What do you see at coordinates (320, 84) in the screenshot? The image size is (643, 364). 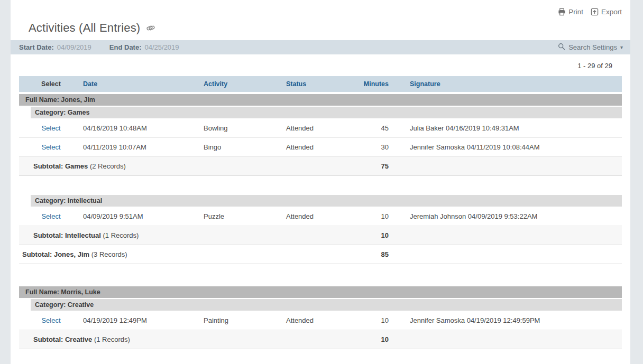 I see `table-header-row: Select Date Activity Status Minutes Sign…` at bounding box center [320, 84].